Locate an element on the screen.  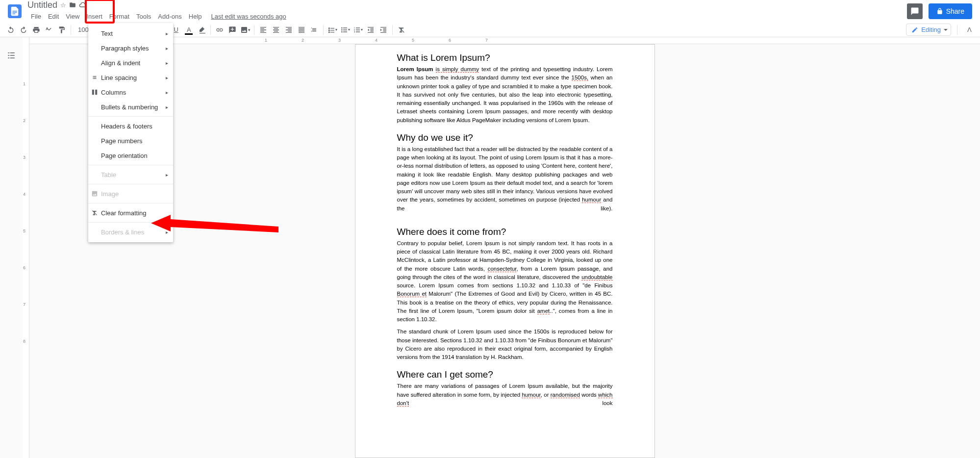
header: Untitled ☆ File Edit View Insert Format … is located at coordinates (490, 11).